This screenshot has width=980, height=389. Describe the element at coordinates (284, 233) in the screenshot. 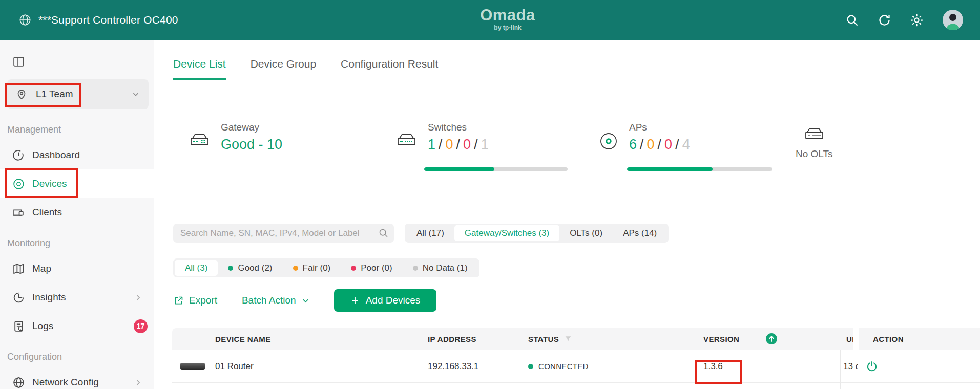

I see `search-input` at that location.